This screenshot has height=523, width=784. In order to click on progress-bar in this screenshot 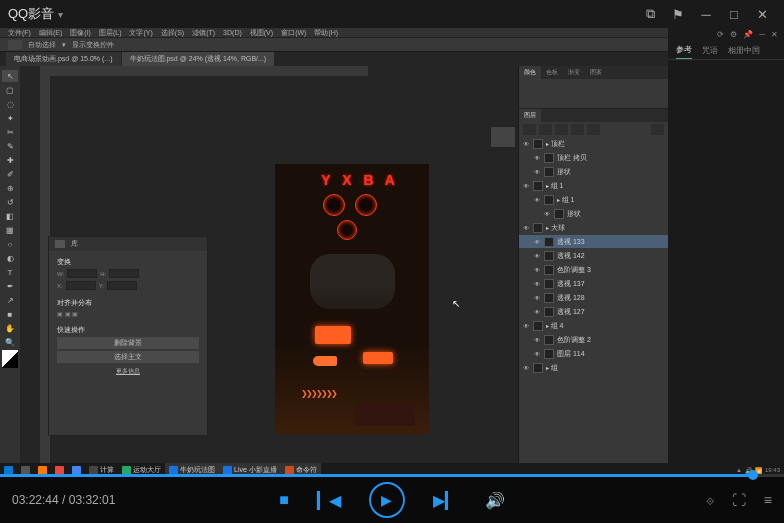, I will do `click(392, 476)`.